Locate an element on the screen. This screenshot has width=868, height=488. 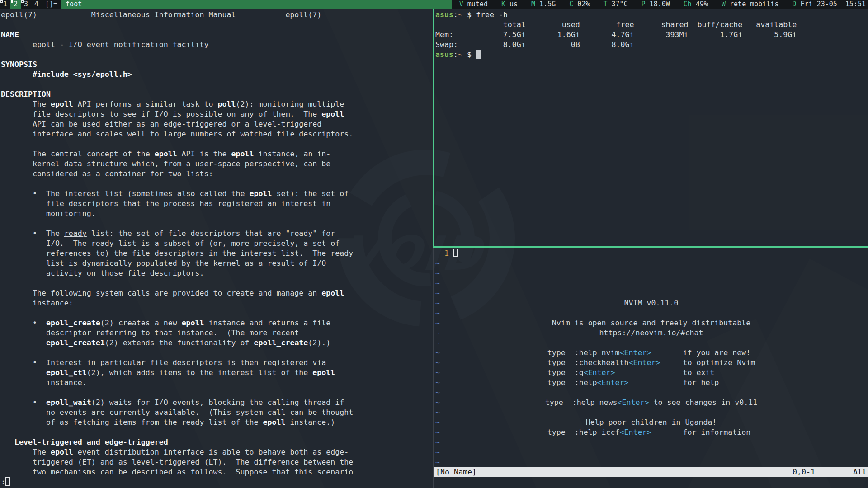
nvim-intro-line: https://neovim.io/#chat is located at coordinates (651, 333).